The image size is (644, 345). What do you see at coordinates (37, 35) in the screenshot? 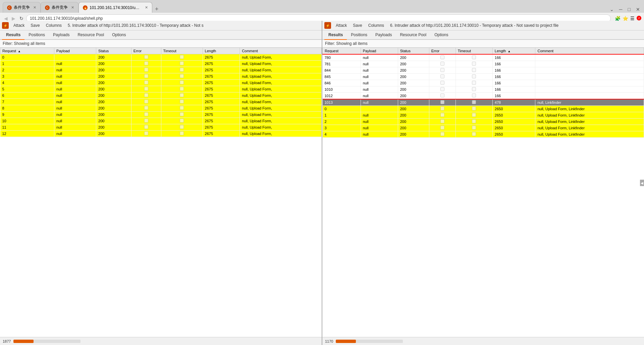
I see `left-tab-positions: Positions` at bounding box center [37, 35].